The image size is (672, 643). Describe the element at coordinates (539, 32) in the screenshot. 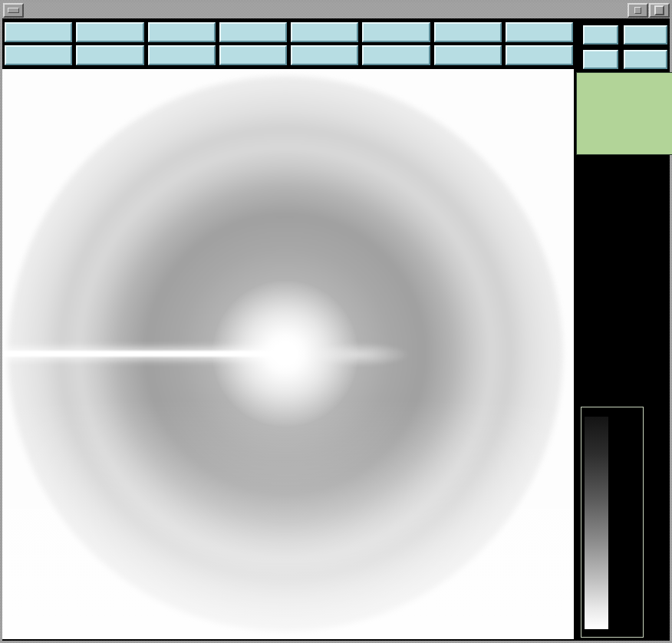

I see `mono-button` at that location.